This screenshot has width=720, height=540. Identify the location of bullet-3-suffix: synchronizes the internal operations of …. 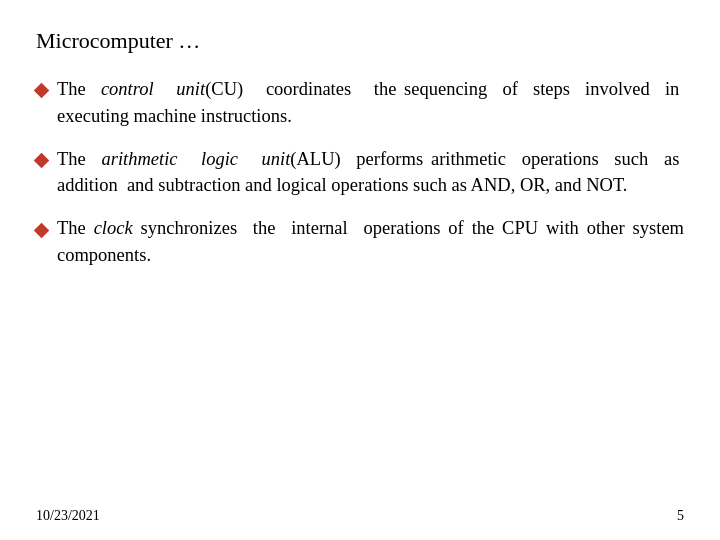
(370, 242).